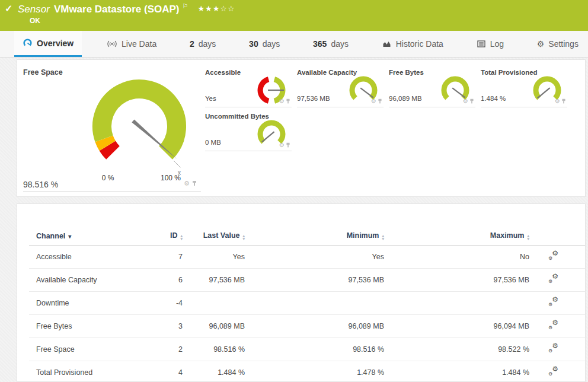 This screenshot has height=382, width=588. Describe the element at coordinates (213, 350) in the screenshot. I see `last-value-cell: 98.516 %` at that location.